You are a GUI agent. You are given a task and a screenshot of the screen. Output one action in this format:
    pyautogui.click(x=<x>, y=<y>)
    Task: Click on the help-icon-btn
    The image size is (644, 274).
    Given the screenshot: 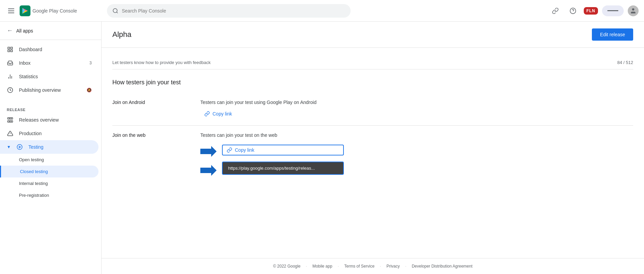 What is the action you would take?
    pyautogui.click(x=573, y=11)
    